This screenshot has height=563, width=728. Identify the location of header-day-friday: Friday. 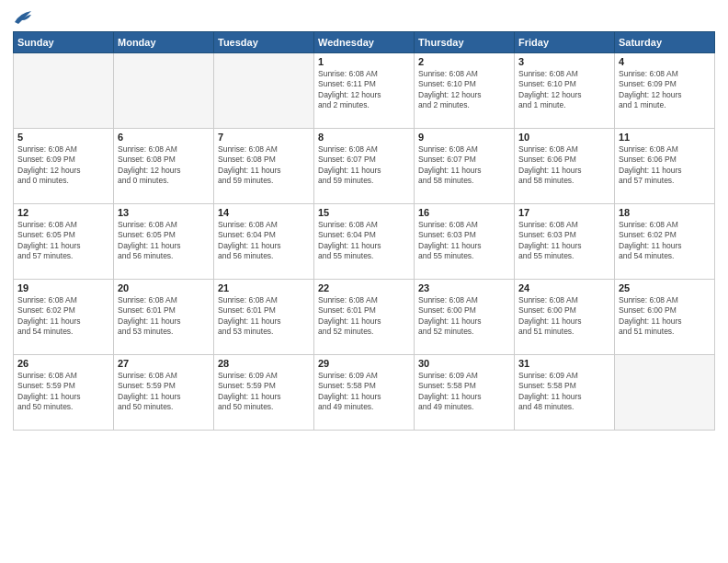
(564, 42).